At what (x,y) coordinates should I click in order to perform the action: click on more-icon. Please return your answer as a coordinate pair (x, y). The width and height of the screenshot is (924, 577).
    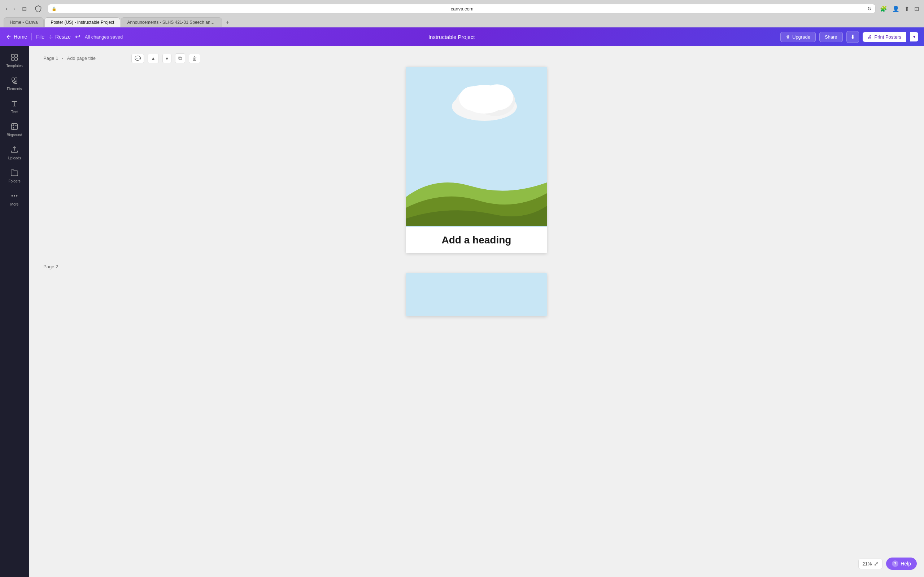
    Looking at the image, I should click on (15, 196).